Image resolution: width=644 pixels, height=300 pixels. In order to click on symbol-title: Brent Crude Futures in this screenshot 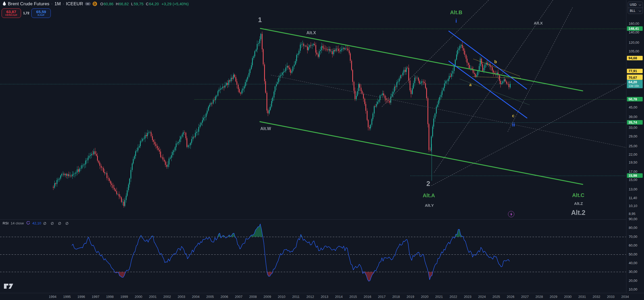, I will do `click(29, 4)`.